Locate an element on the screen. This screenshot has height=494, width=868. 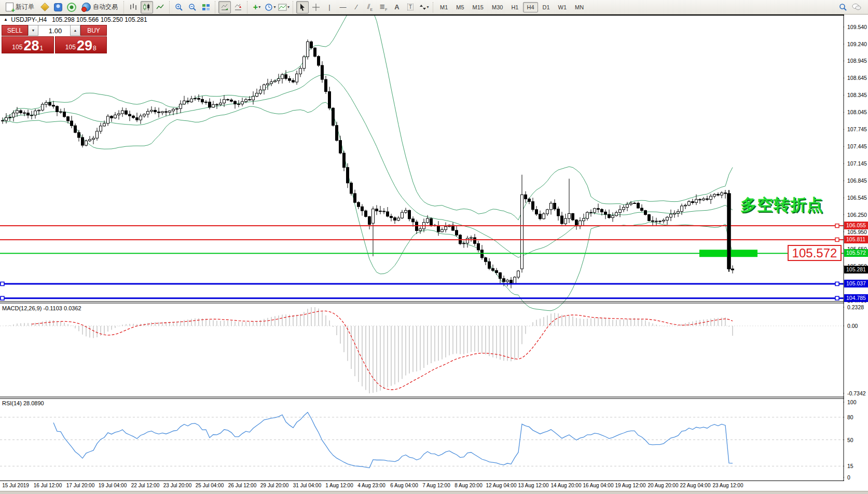
price-callout-box: 105.572 is located at coordinates (815, 253).